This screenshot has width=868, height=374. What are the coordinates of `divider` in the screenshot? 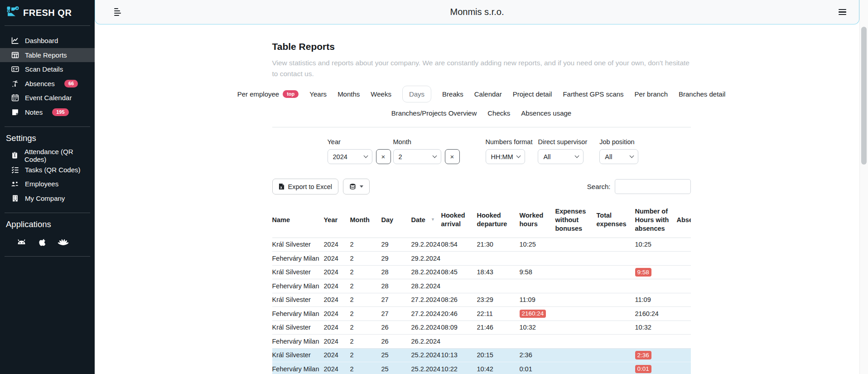 It's located at (482, 127).